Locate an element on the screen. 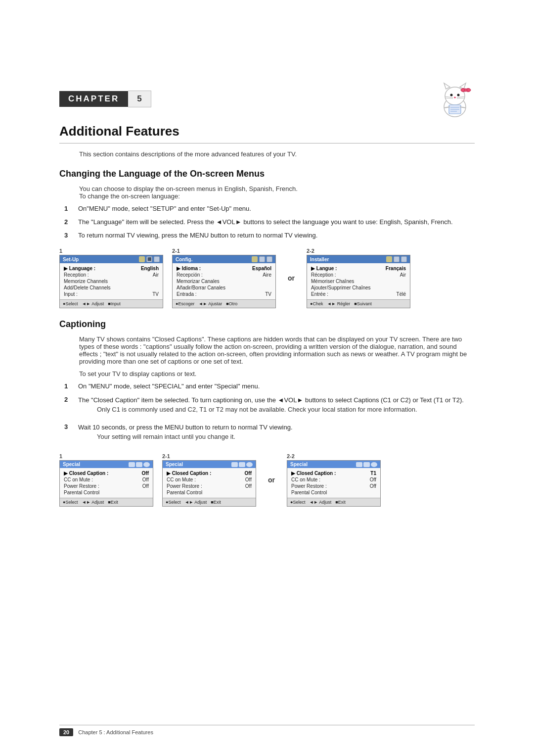  diagram-special-21: 2-1 Special ▶ Closed Caption :Off CC on … is located at coordinates (209, 480).